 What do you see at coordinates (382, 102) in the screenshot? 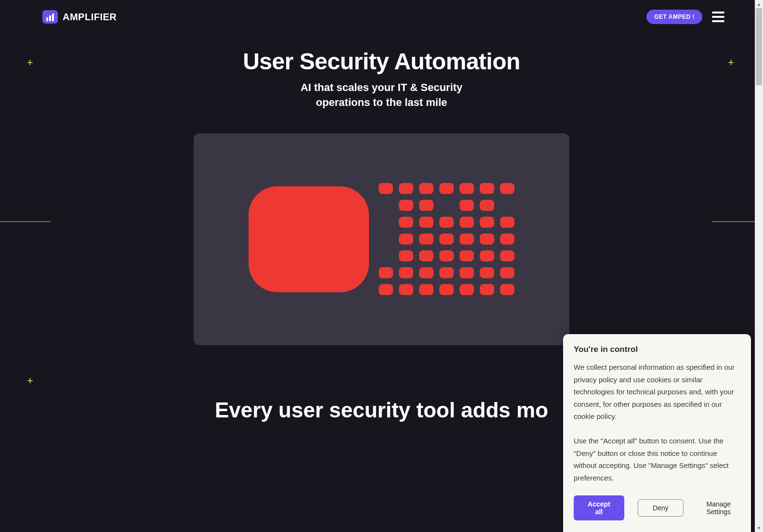
I see `hero-subtitle-line: operations to the last mile` at bounding box center [382, 102].